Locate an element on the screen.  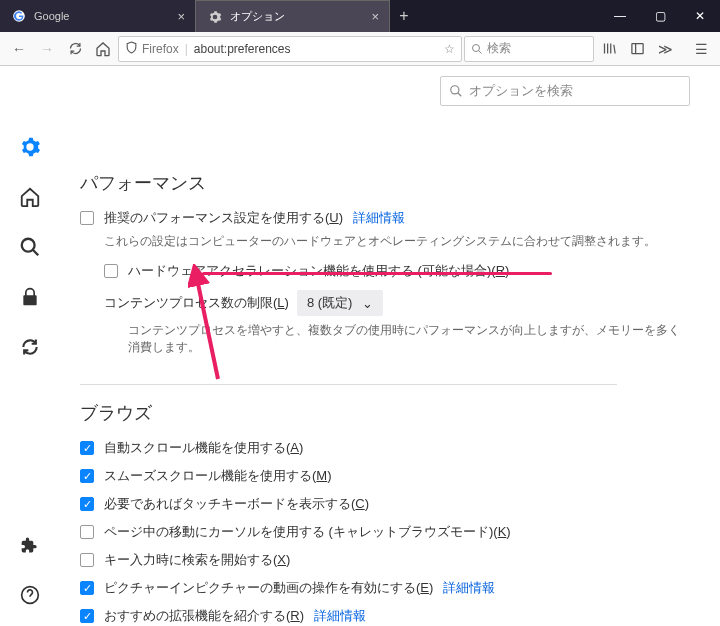
help-icon is located at coordinates (30, 595).